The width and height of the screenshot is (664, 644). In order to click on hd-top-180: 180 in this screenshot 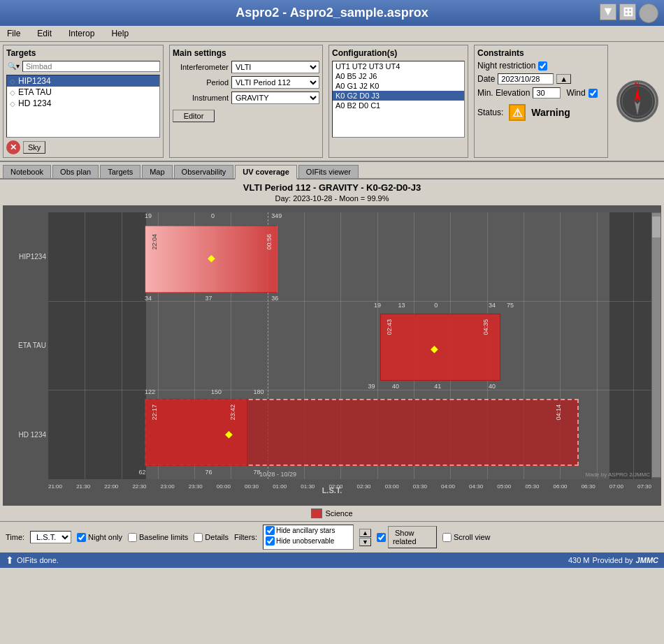, I will do `click(259, 392)`.